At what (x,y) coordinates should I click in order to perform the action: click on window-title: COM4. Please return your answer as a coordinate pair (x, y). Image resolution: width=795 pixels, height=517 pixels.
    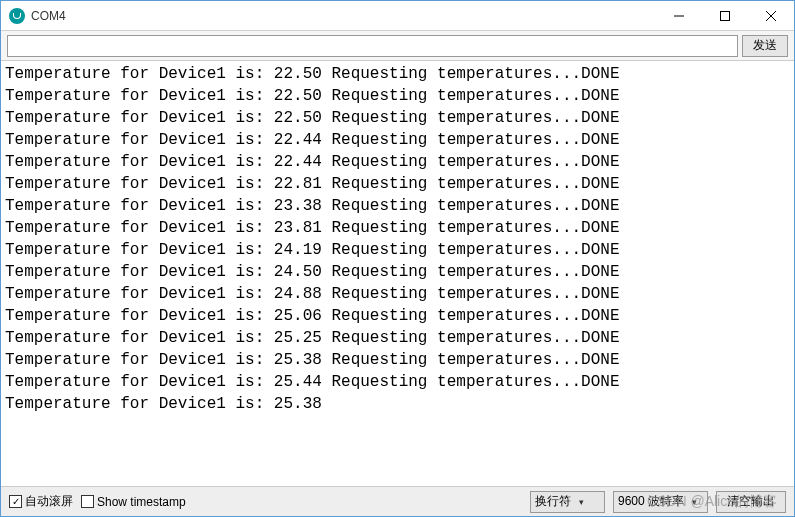
    Looking at the image, I should click on (48, 16).